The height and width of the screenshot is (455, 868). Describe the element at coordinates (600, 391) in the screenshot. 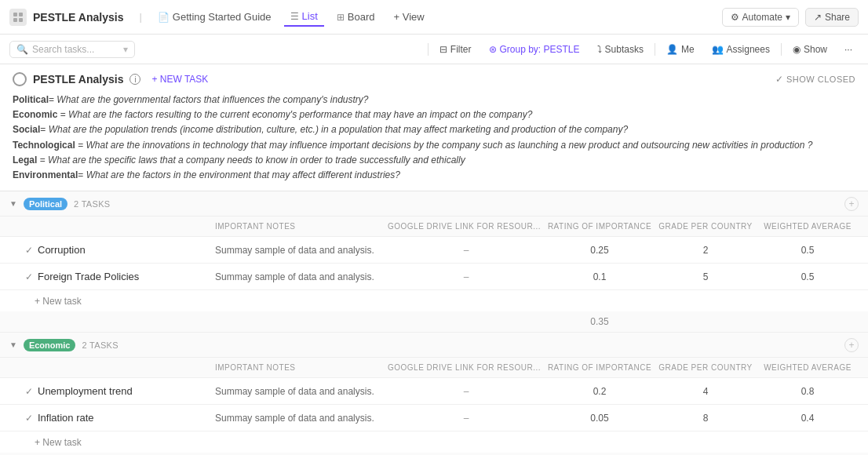

I see `task-rating-unemployment: 0.2` at that location.